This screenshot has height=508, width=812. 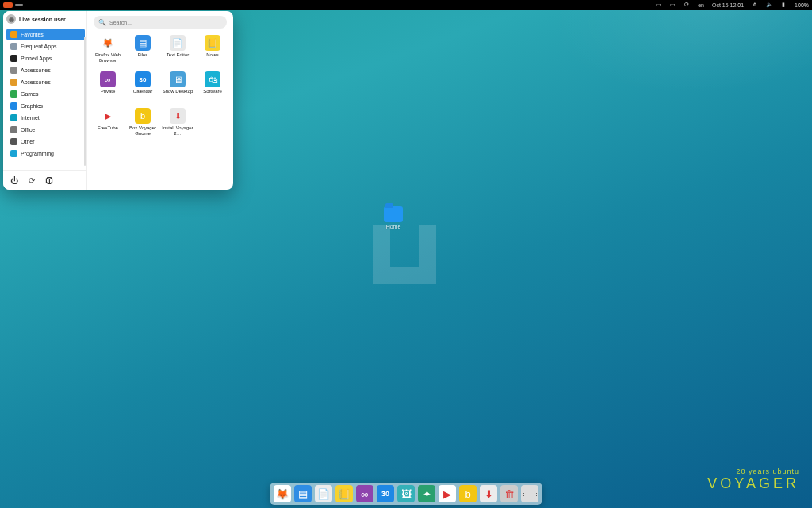 I want to click on category-office: Office, so click(x=46, y=130).